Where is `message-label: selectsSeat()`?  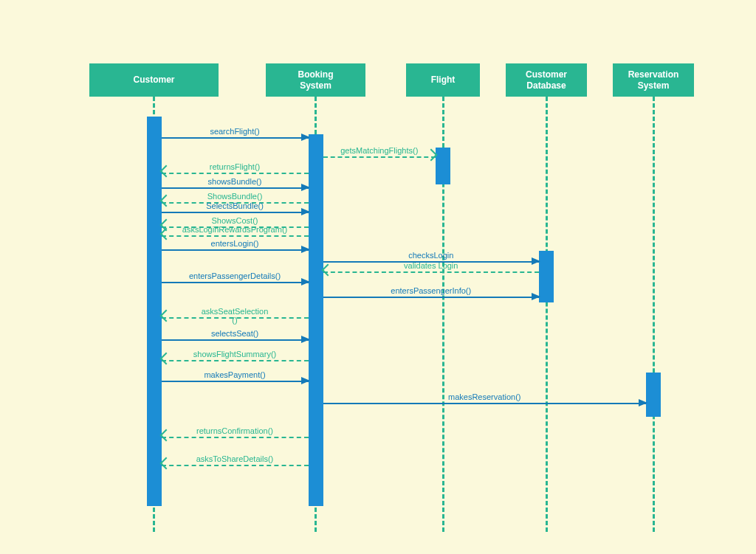
message-label: selectsSeat() is located at coordinates (235, 333).